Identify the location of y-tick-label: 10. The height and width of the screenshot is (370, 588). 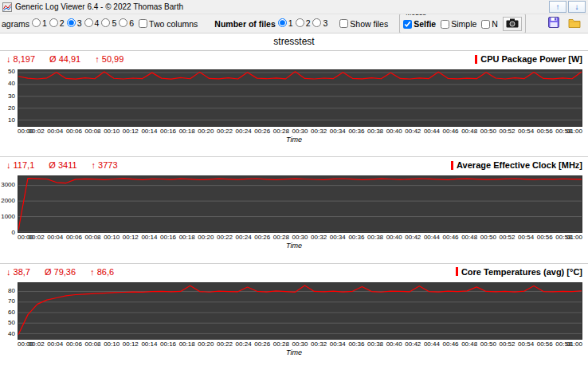
(11, 120).